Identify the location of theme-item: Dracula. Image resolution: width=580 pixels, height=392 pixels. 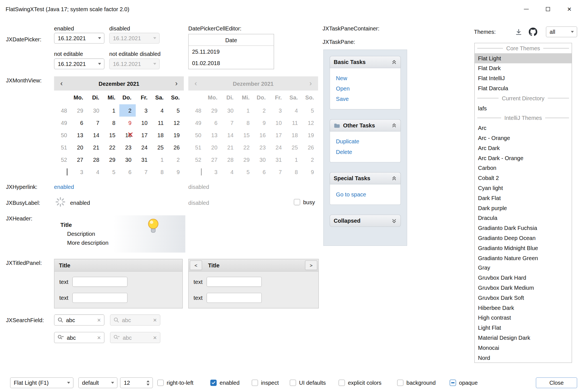
(523, 218).